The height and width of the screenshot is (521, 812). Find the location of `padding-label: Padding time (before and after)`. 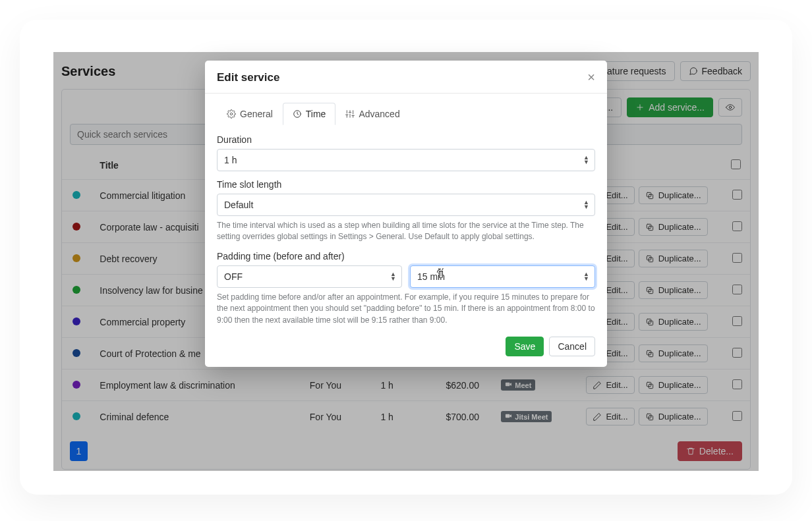

padding-label: Padding time (before and after) is located at coordinates (406, 256).